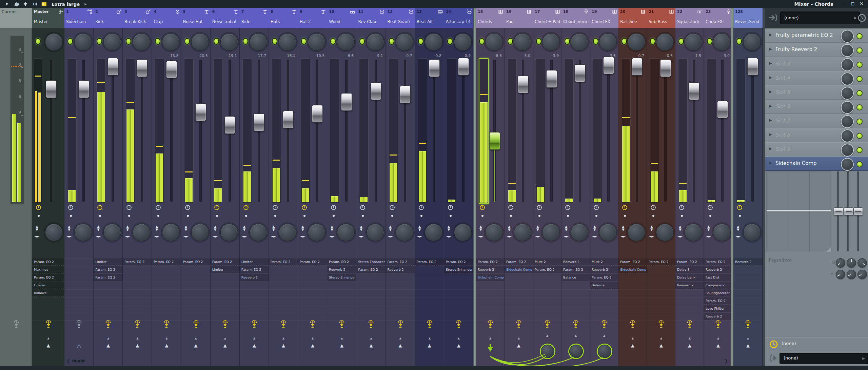  What do you see at coordinates (604, 262) in the screenshot?
I see `insert-slot-plugin: Mute 2` at bounding box center [604, 262].